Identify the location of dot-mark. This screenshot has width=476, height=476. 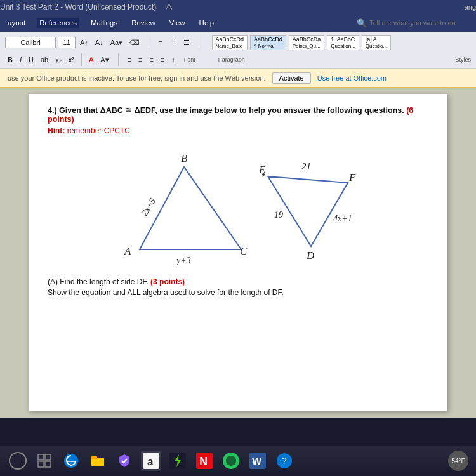
(263, 175).